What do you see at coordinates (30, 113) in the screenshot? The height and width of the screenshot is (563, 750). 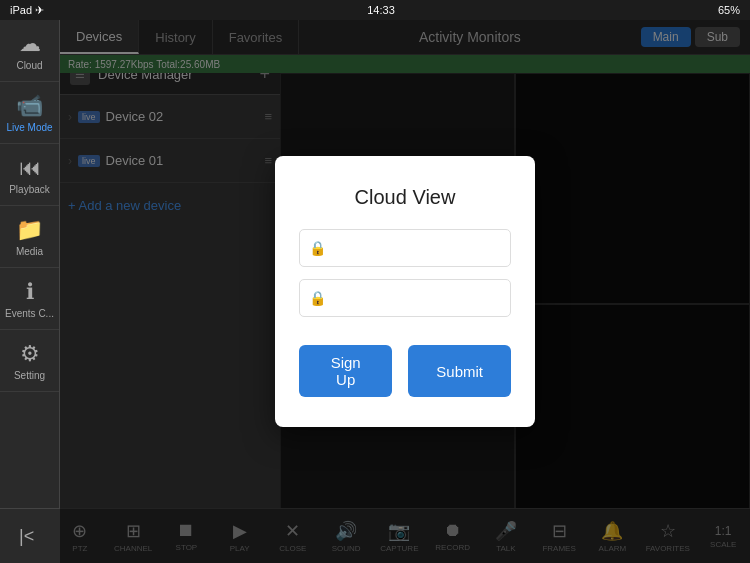 I see `sidebar-item-live-mode: 📹 Live Mode` at bounding box center [30, 113].